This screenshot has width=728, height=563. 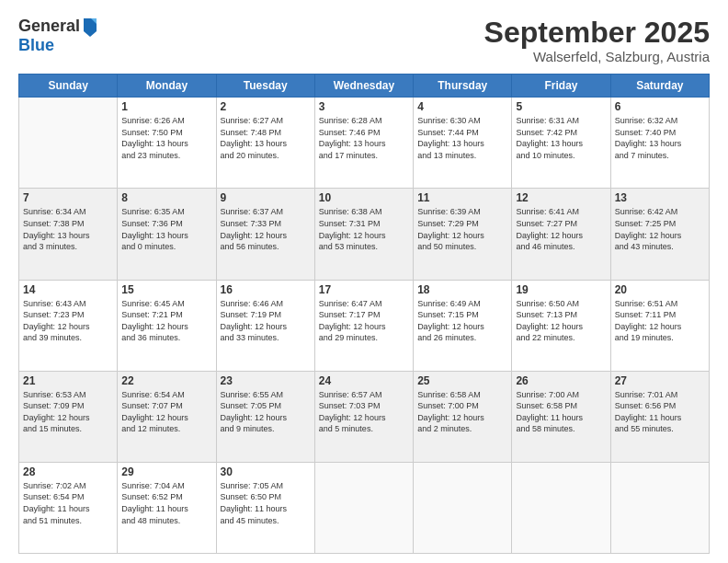 I want to click on day-number: 7, so click(x=68, y=198).